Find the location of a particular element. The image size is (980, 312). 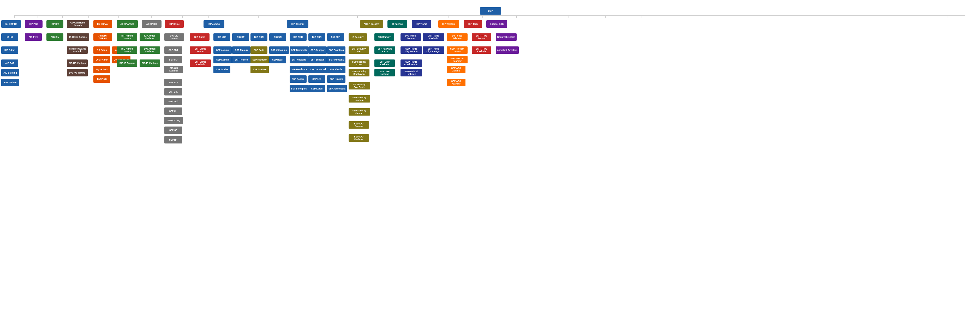

adgp-cid-node: ADGP CID is located at coordinates (152, 24).